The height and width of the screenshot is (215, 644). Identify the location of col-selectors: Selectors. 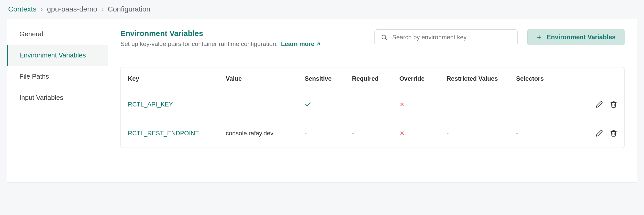
(546, 79).